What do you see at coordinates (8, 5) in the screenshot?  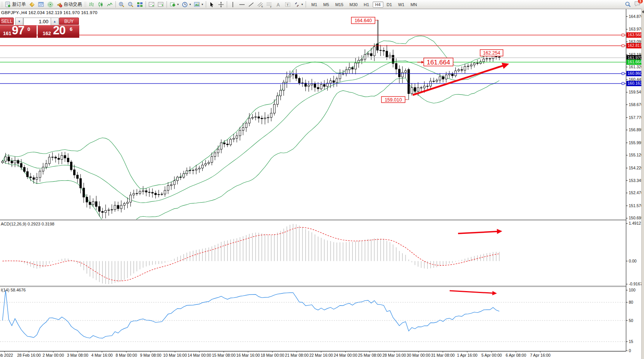 I see `new-order-icon` at bounding box center [8, 5].